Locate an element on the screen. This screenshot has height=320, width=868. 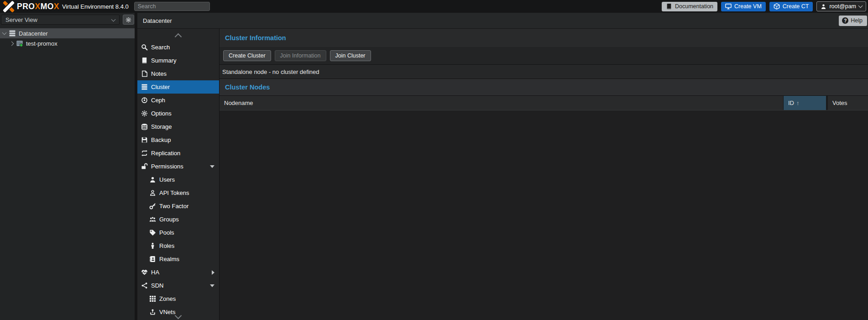
view-selector-value: Server View is located at coordinates (21, 20).